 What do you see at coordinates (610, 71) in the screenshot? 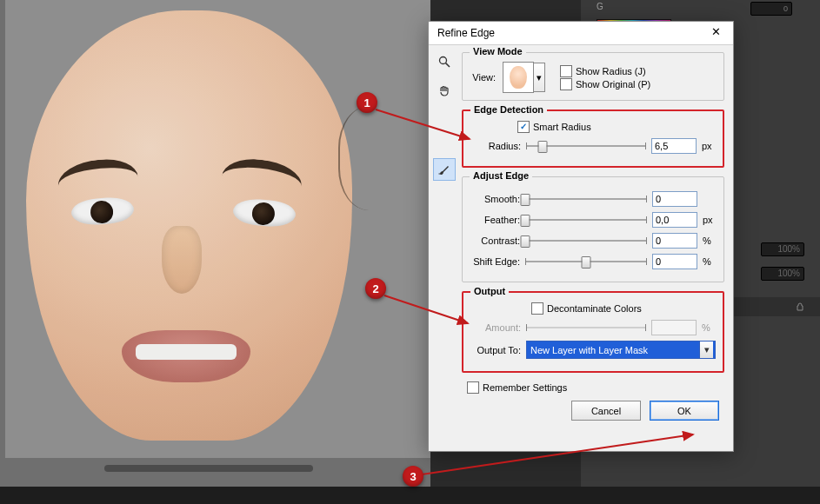
I see `show-radius-label: Show Radius (J)` at bounding box center [610, 71].